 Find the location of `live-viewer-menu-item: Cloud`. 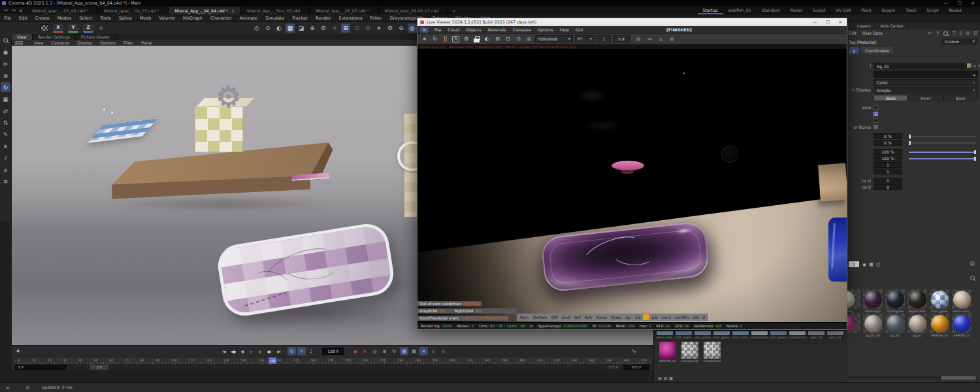

live-viewer-menu-item: Cloud is located at coordinates (453, 30).